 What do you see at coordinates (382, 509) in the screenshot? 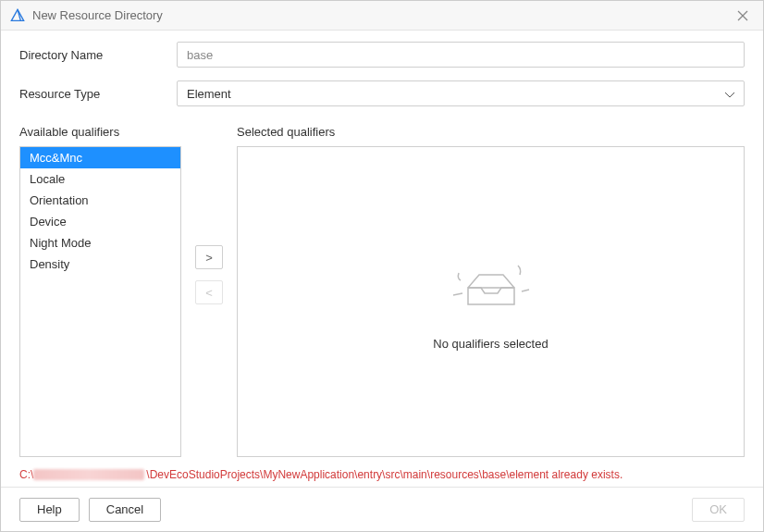
I see `dialog-footer: Help Cancel OK` at bounding box center [382, 509].